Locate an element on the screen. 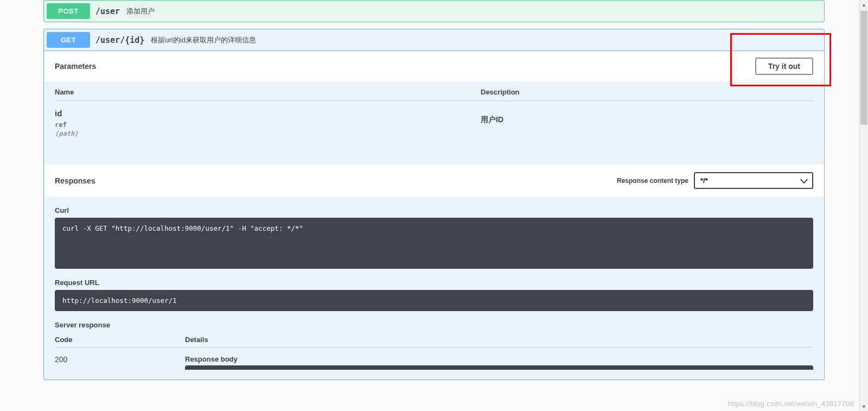 The height and width of the screenshot is (411, 868). responses-header: Responses Response content type */* is located at coordinates (434, 180).